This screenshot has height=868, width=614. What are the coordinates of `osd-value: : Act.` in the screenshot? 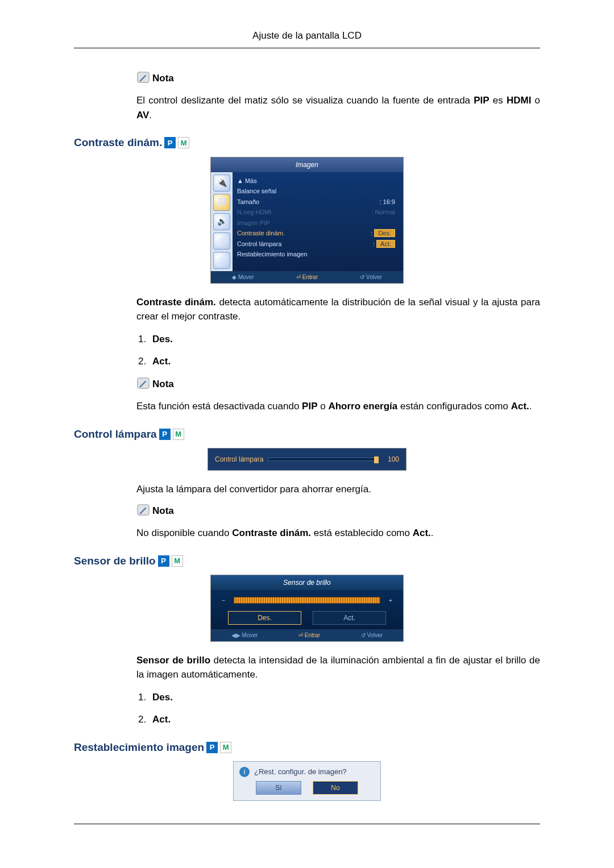 It's located at (384, 244).